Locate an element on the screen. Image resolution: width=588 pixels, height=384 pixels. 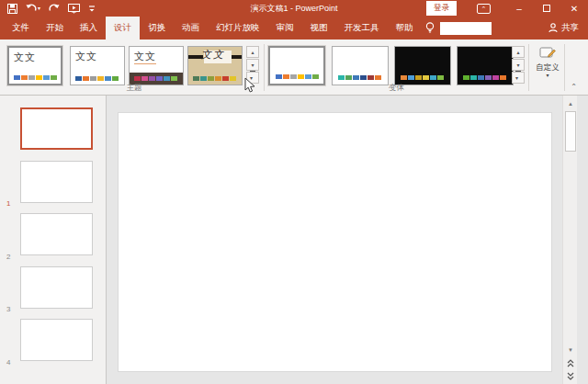
collapse-ribbon-button: ⌃ is located at coordinates (573, 87).